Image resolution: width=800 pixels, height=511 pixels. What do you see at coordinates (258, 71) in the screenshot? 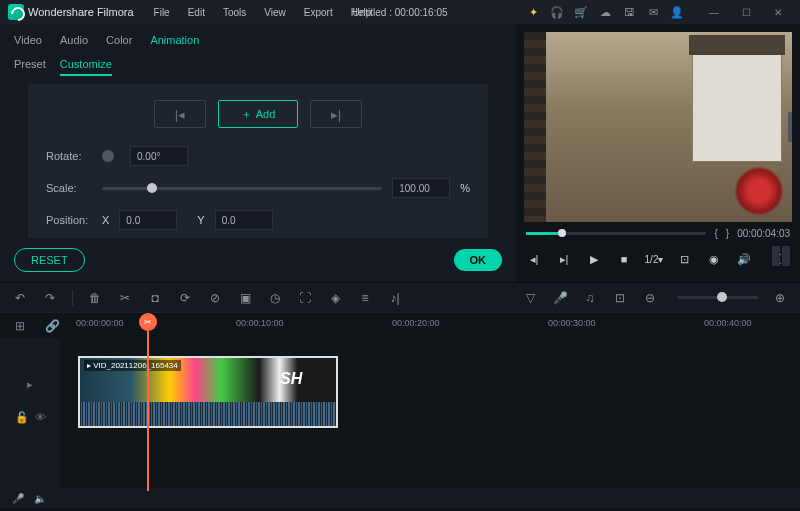
I see `animation-subtabs: Preset Customize` at bounding box center [258, 71].